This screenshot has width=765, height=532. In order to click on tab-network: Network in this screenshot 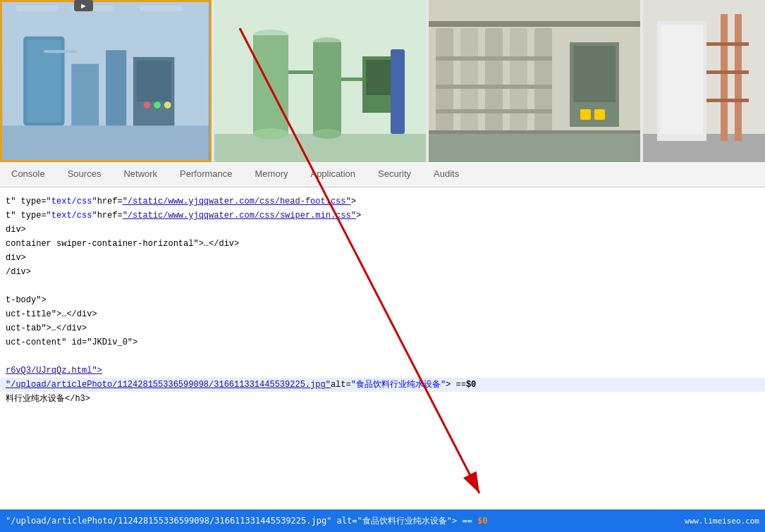, I will do `click(140, 175)`.